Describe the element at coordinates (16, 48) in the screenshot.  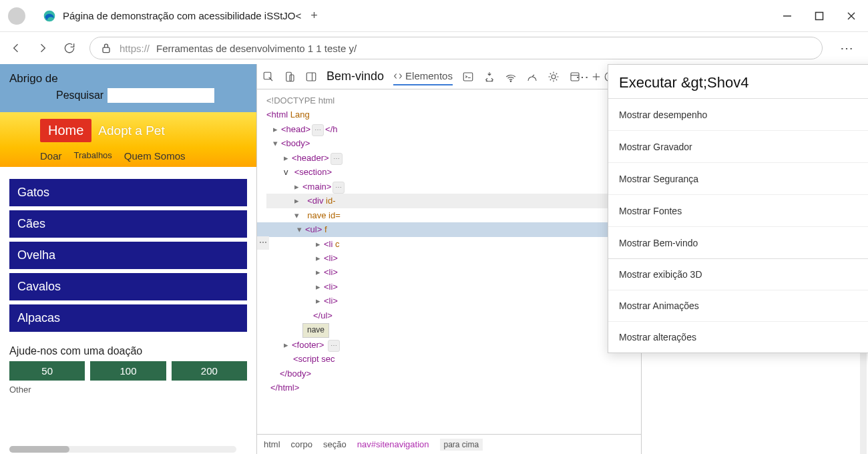
I see `back-icon` at that location.